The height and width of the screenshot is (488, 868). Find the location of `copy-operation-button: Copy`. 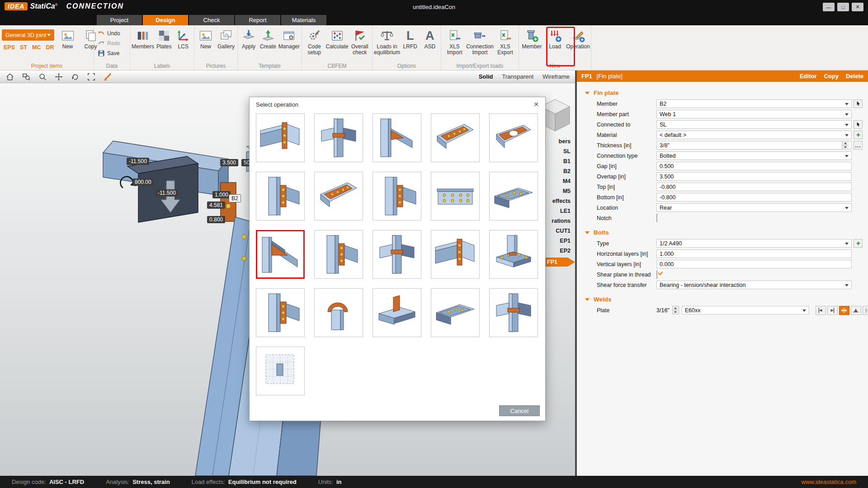

copy-operation-button: Copy is located at coordinates (831, 76).